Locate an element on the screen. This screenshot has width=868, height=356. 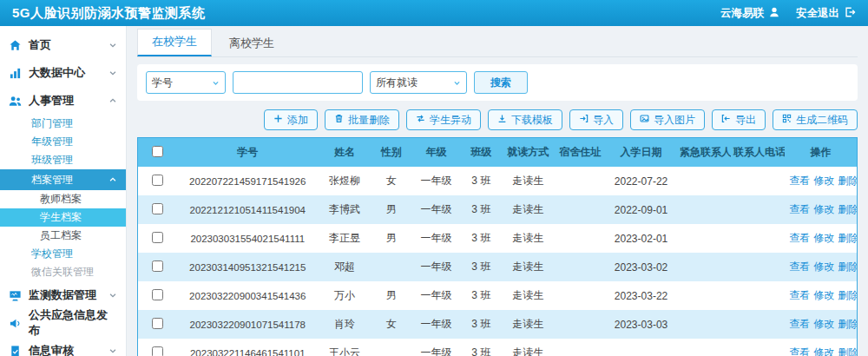
download-template-button: 下载模板 is located at coordinates (525, 120).